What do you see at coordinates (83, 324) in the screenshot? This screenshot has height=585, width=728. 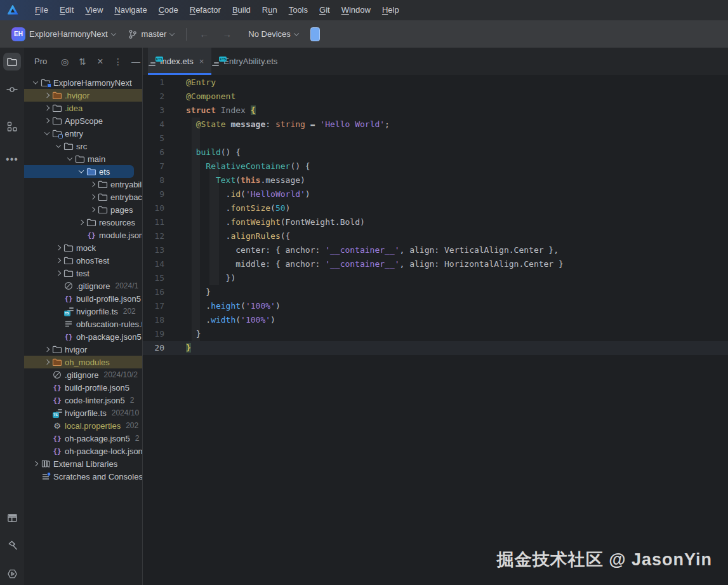 I see `tree-item-obfuscation-rules-txt: obfuscation-rules.txt` at bounding box center [83, 324].